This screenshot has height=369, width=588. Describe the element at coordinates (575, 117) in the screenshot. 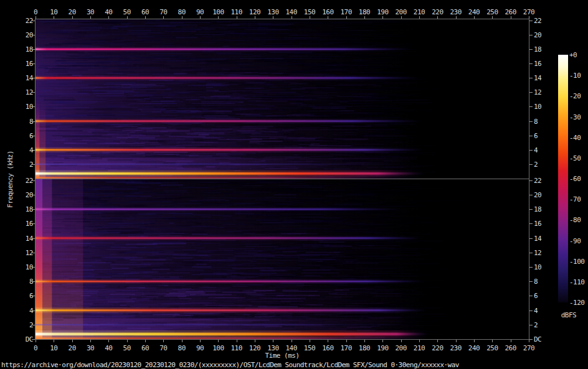

I see `colorbar-tick-label: -30` at that location.